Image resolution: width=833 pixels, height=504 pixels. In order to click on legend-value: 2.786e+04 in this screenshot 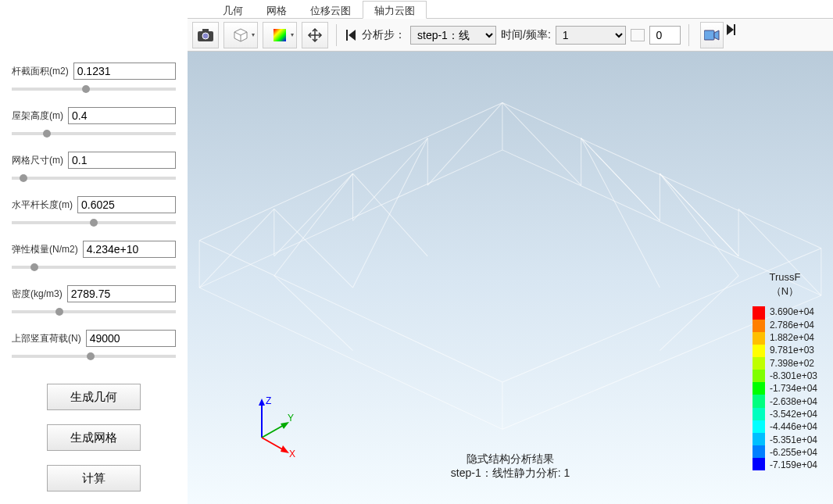, I will do `click(794, 325)`.